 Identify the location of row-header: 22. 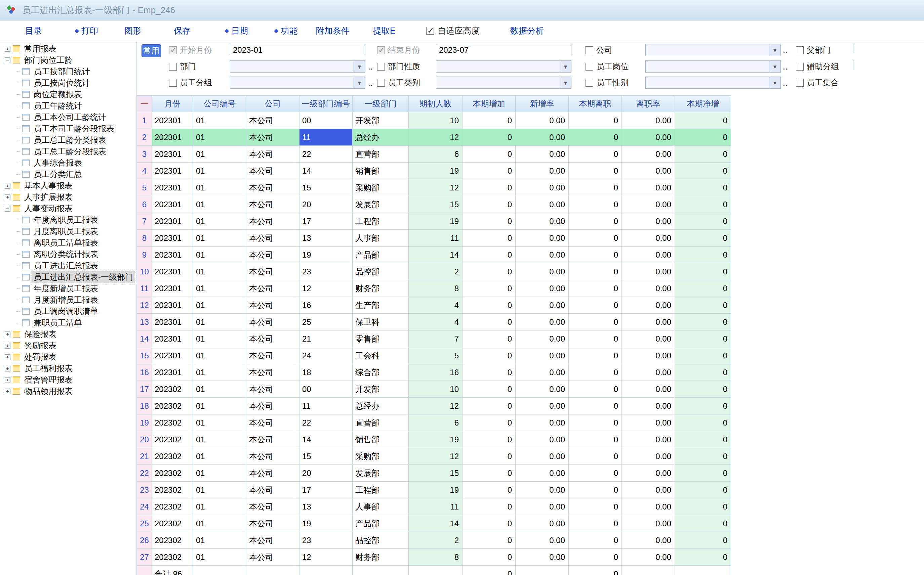
(145, 473).